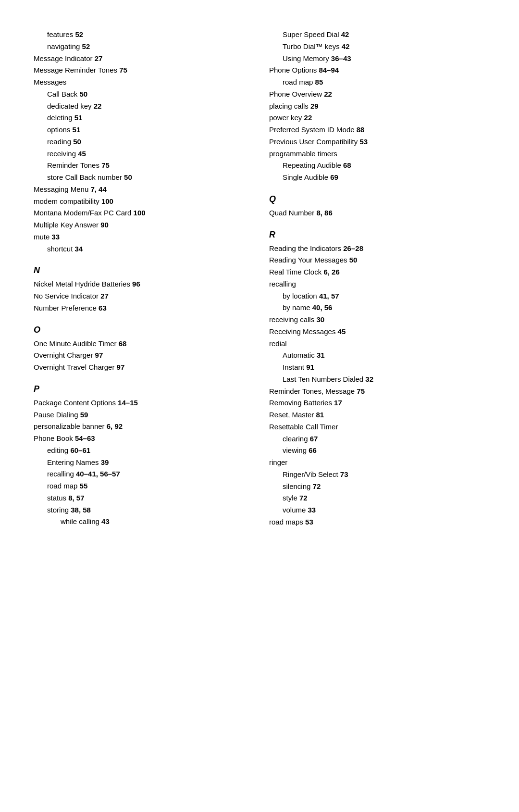 The height and width of the screenshot is (812, 519). Describe the element at coordinates (329, 296) in the screenshot. I see `index-page-number: 41, 57` at that location.